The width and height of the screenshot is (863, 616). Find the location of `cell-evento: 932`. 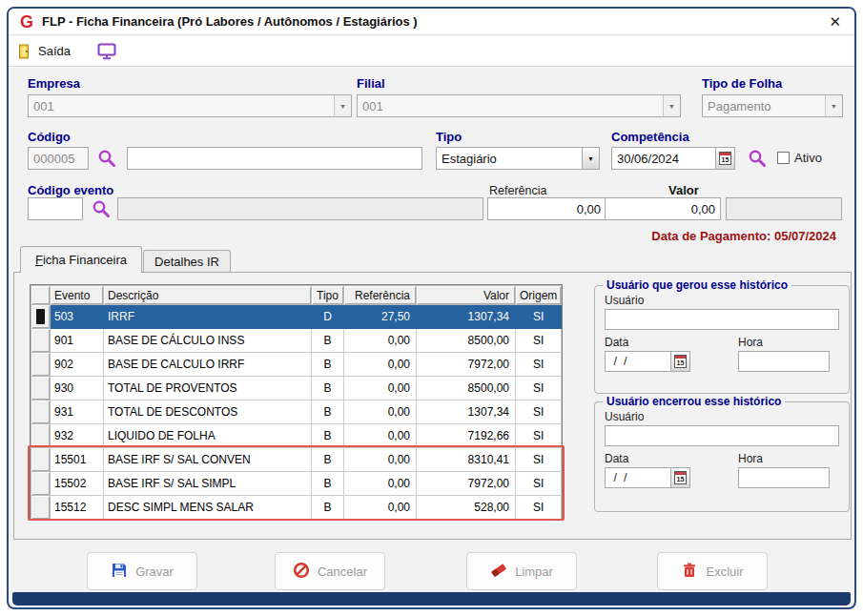

cell-evento: 932 is located at coordinates (77, 437).